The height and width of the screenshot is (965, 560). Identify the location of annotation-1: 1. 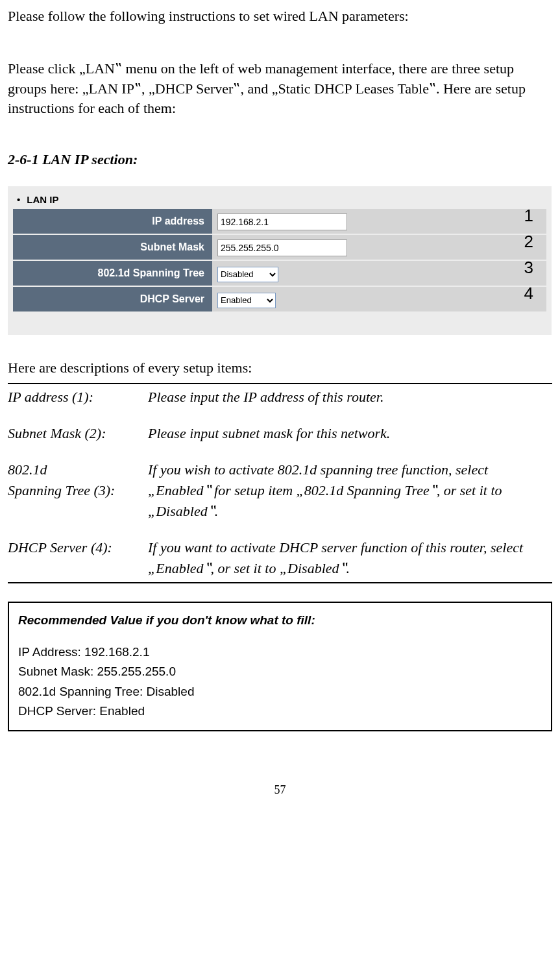
(529, 215).